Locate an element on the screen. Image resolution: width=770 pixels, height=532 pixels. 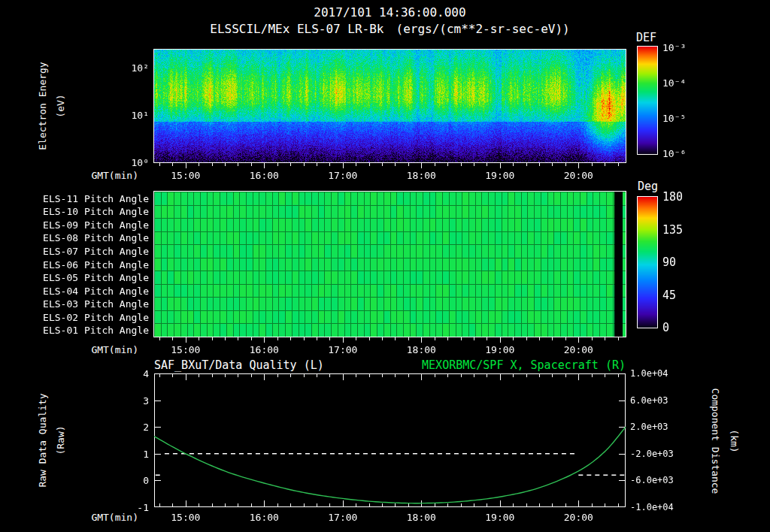
deg-colorbar-tick-label: 180 is located at coordinates (672, 197).